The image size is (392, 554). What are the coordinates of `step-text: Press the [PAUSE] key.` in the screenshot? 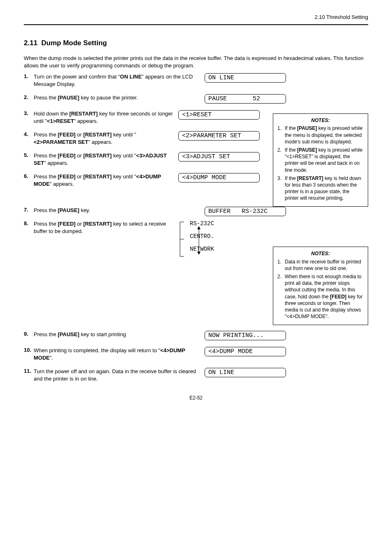 It's located at (119, 210).